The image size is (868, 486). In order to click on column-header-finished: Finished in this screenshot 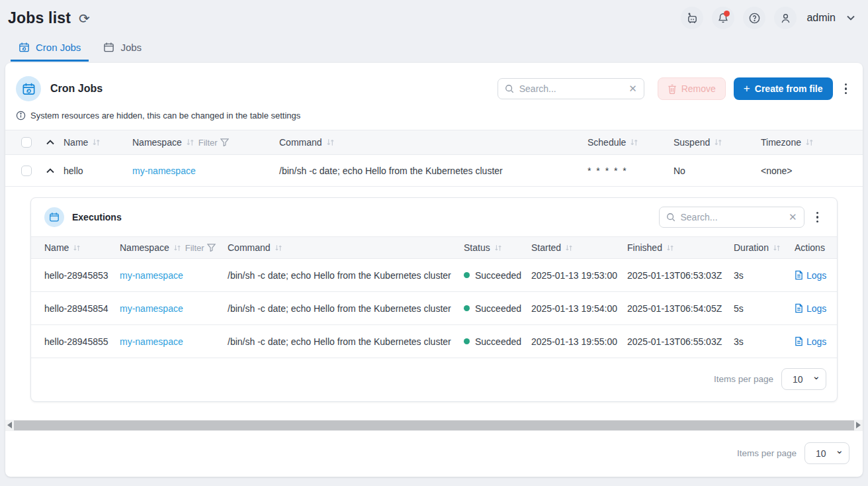, I will do `click(680, 248)`.